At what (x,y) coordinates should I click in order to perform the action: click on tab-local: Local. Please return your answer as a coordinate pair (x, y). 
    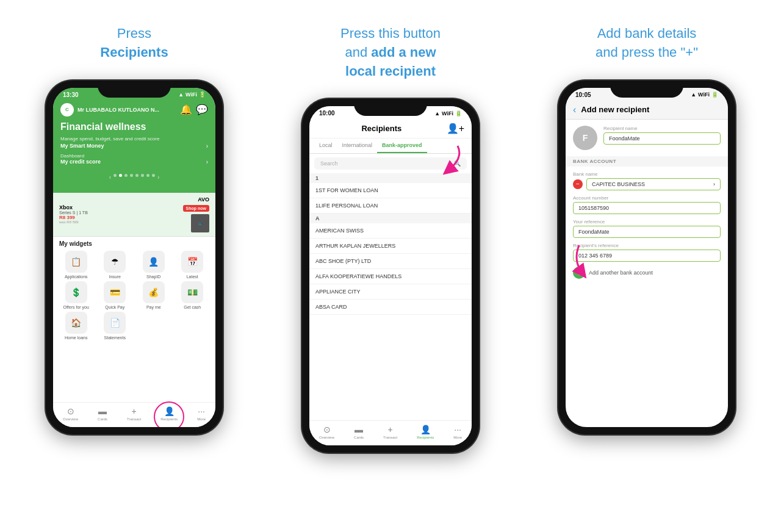
    Looking at the image, I should click on (326, 146).